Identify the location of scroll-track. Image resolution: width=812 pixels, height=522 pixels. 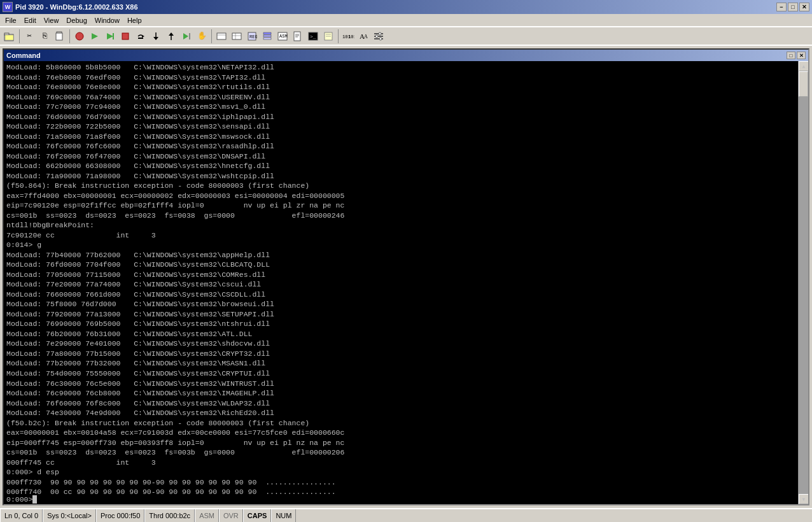
(803, 283).